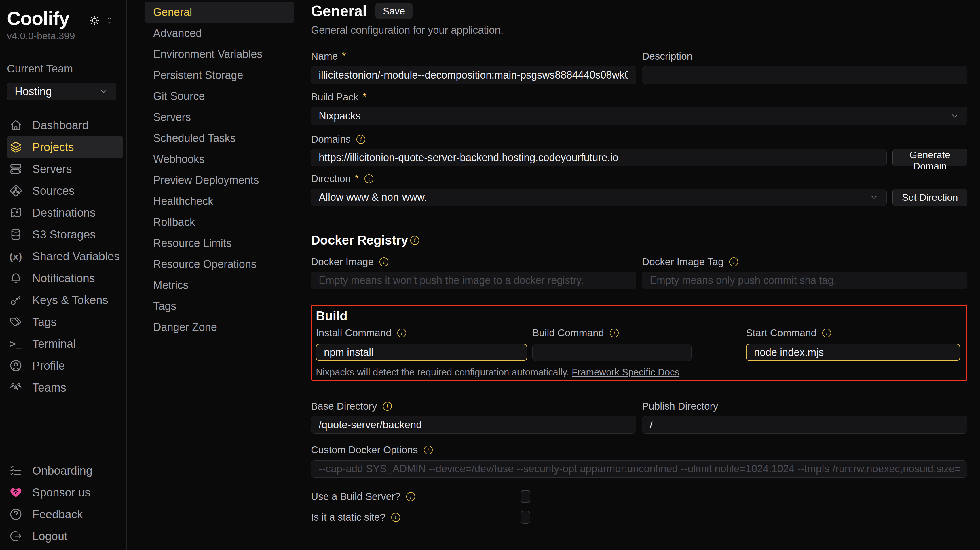  What do you see at coordinates (219, 264) in the screenshot?
I see `submenu-item-resource-operations: Resource Operations` at bounding box center [219, 264].